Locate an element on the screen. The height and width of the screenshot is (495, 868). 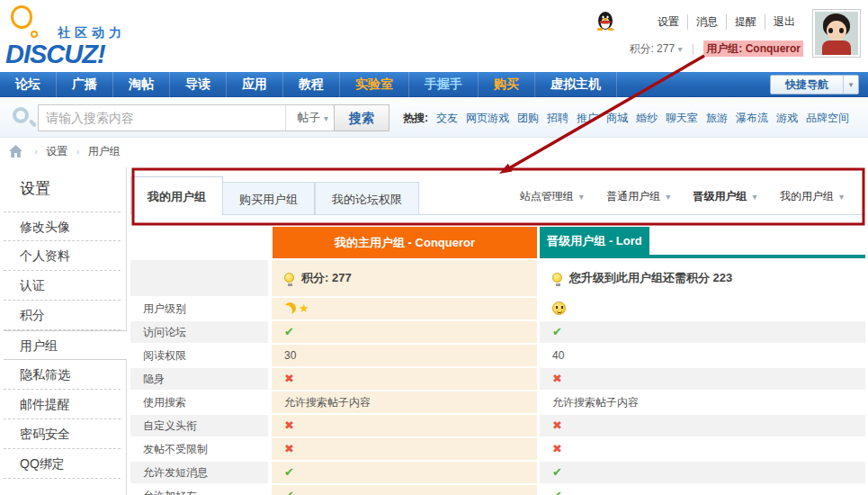
nav-item-buy: 购买 is located at coordinates (507, 85).